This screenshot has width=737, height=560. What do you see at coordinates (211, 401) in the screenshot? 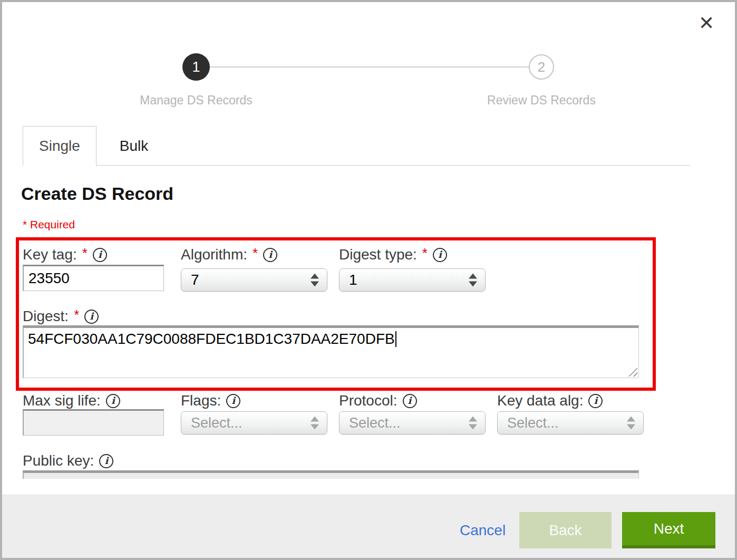
I see `flags-label: Flags: i` at bounding box center [211, 401].